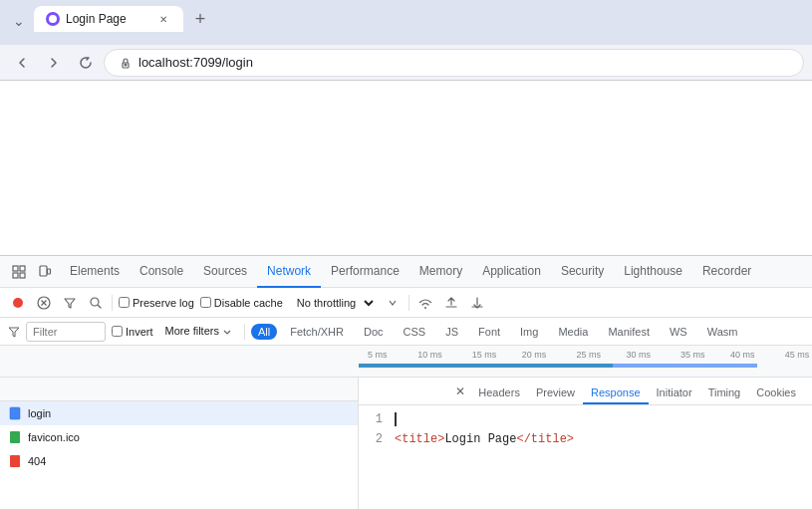 Image resolution: width=812 pixels, height=509 pixels. Describe the element at coordinates (460, 391) in the screenshot. I see `close-response-button: ✕` at that location.